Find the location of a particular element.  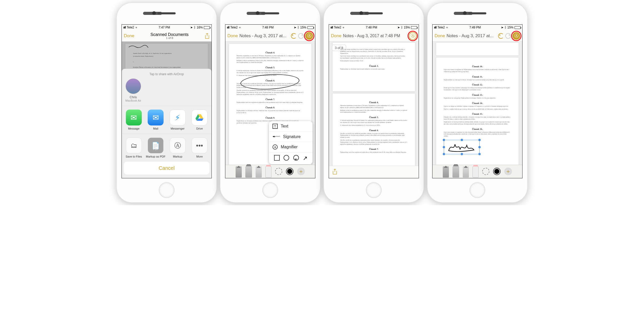

iphone-frame-1: ııll Tele2 ᯤ 7:47 PM ➤ ᛒ 16% Done Scanne… is located at coordinates (167, 103).